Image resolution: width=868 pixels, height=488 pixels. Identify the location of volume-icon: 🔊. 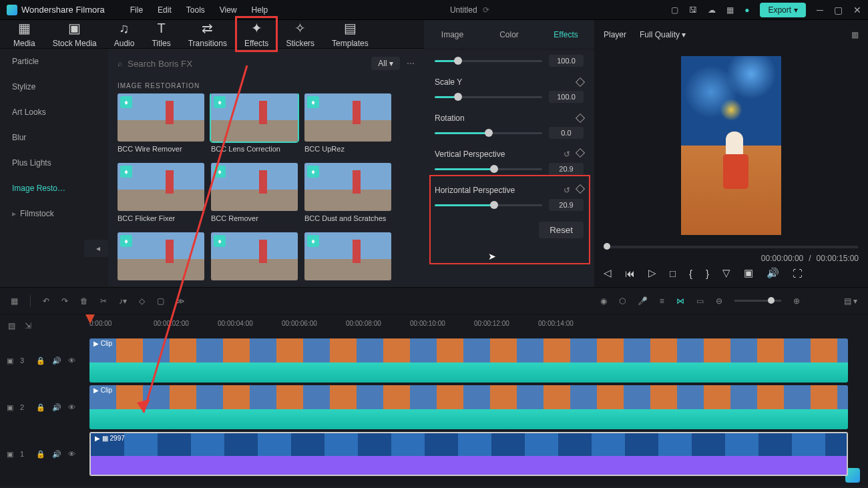
(773, 273).